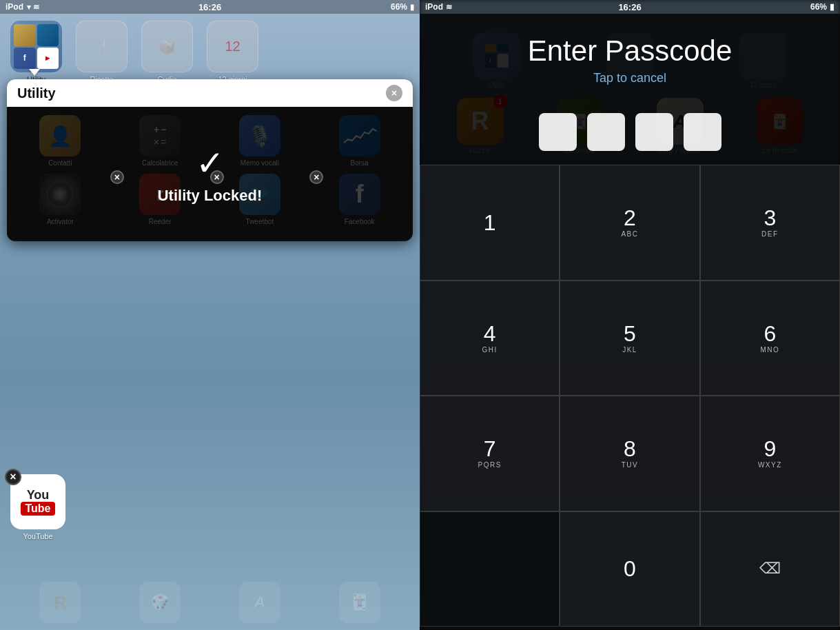  I want to click on youtube-label: YouTube, so click(37, 536).